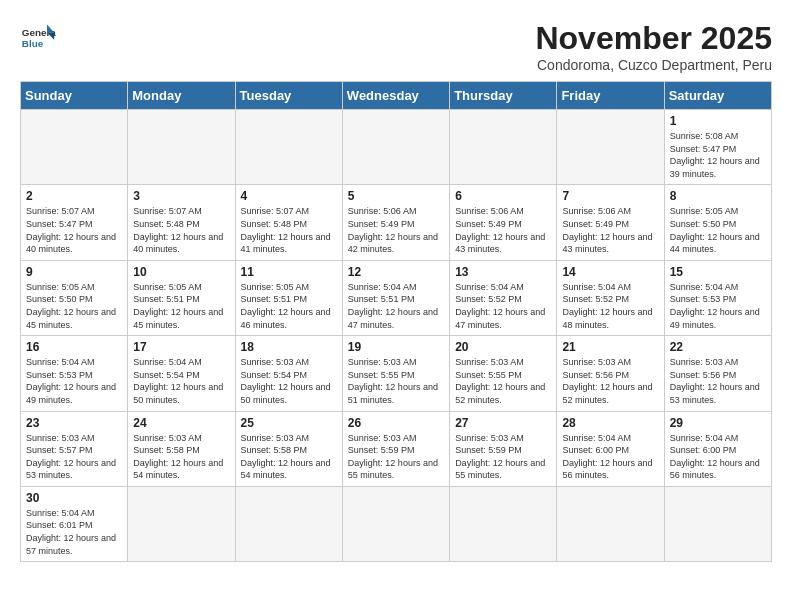 The height and width of the screenshot is (612, 792). What do you see at coordinates (718, 155) in the screenshot?
I see `day-info: Sunrise: 5:08 AMSunset: 5:47 PMDaylight:…` at bounding box center [718, 155].